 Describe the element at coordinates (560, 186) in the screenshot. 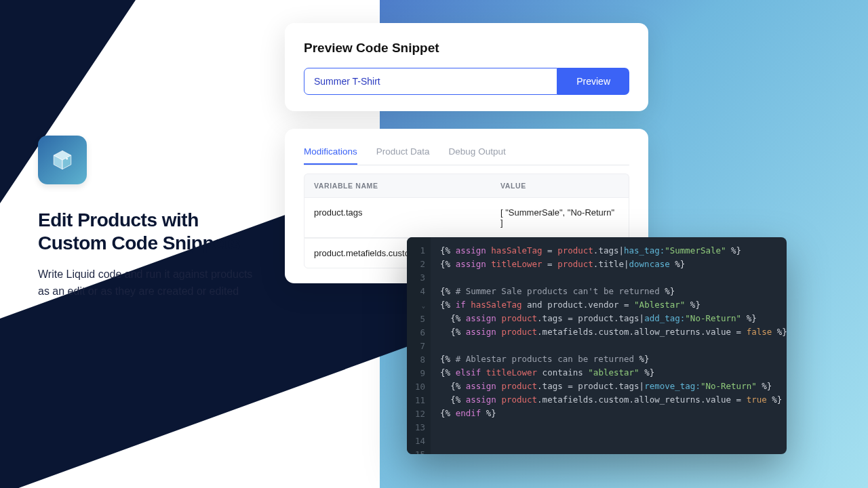

I see `col-header-value: VALUE` at that location.